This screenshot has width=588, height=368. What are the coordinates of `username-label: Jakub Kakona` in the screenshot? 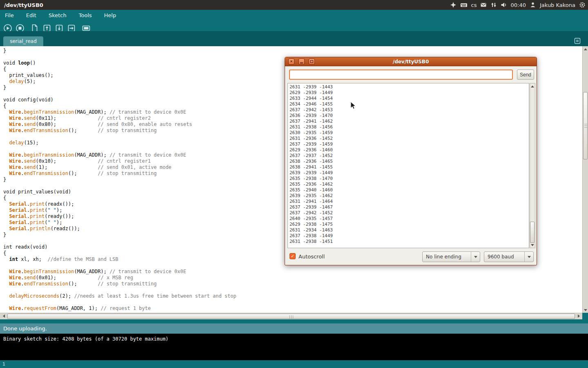 It's located at (558, 5).